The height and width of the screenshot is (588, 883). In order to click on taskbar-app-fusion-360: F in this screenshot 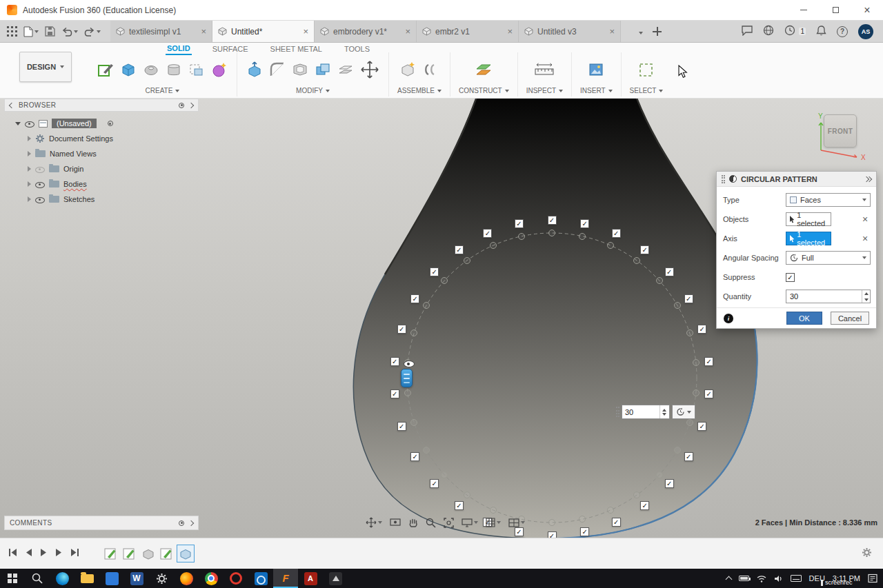, I will do `click(286, 578)`.